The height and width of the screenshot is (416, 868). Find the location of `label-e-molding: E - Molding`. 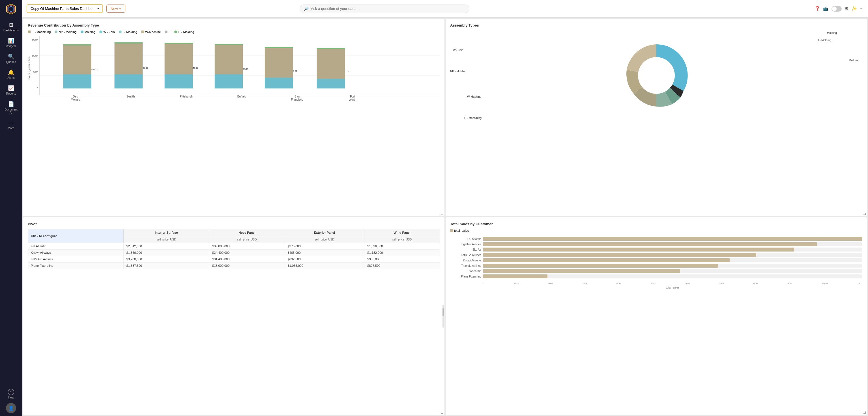

label-e-molding: E - Molding is located at coordinates (830, 33).